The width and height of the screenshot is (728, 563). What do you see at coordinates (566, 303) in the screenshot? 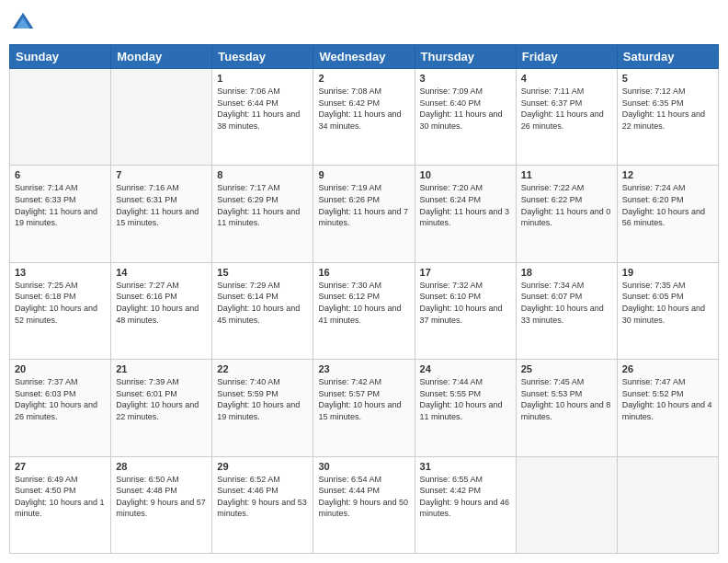
I see `day-info: Sunrise: 7:34 AMSunset: 6:07 PMDaylight:…` at bounding box center [566, 303].